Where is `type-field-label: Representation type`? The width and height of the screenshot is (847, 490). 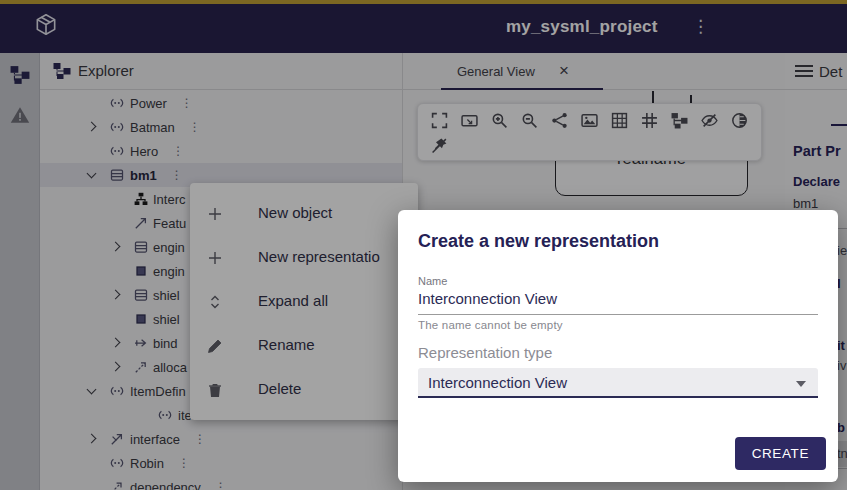 type-field-label: Representation type is located at coordinates (618, 352).